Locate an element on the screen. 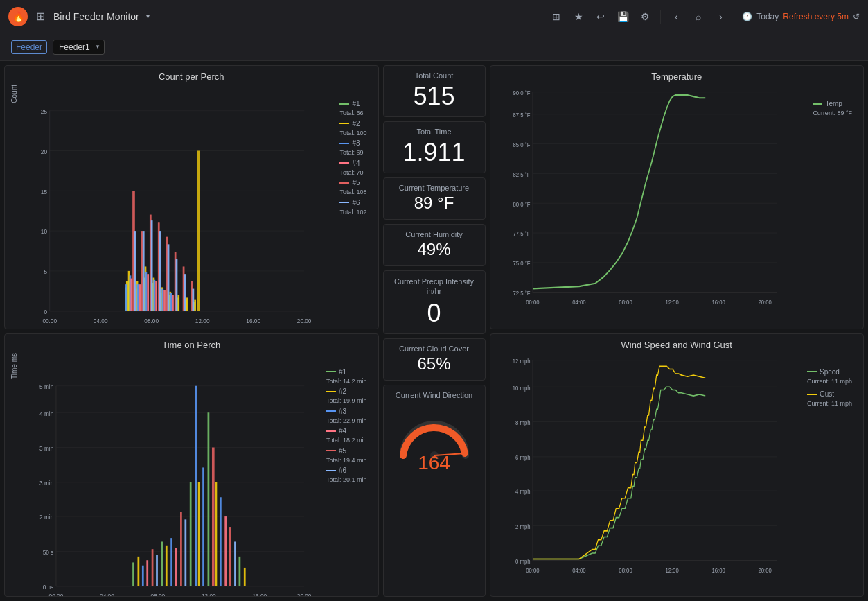 The height and width of the screenshot is (601, 868). wind-gauge-container: 164 is located at coordinates (434, 439).